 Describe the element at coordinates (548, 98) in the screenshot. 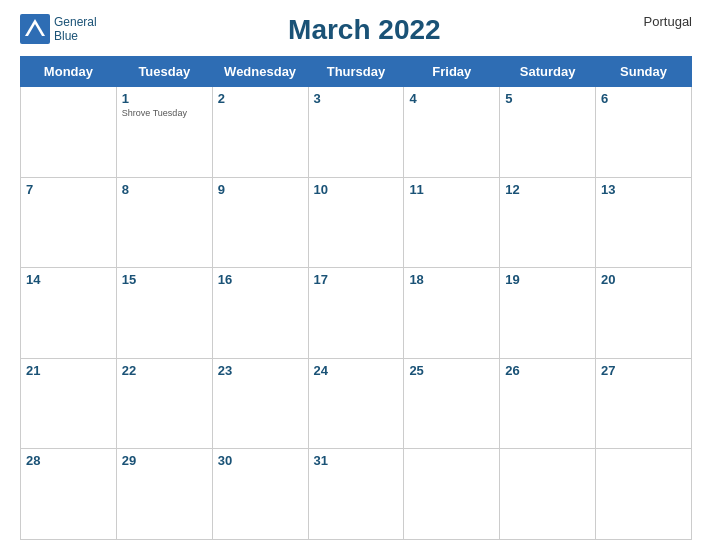

I see `day-number: 5` at that location.